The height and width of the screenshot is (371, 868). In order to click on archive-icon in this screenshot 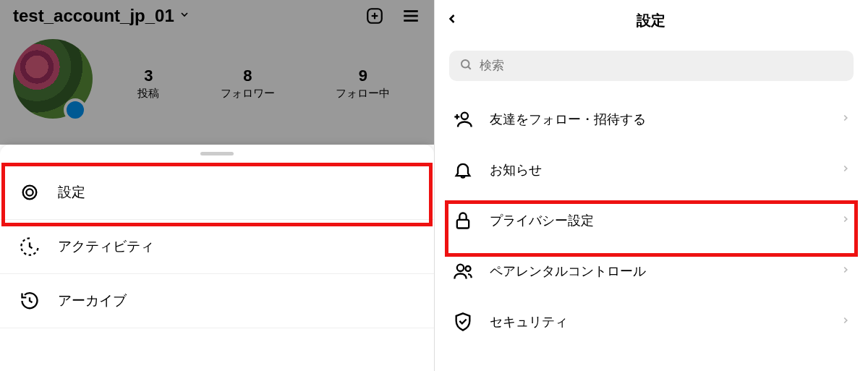, I will do `click(30, 301)`.